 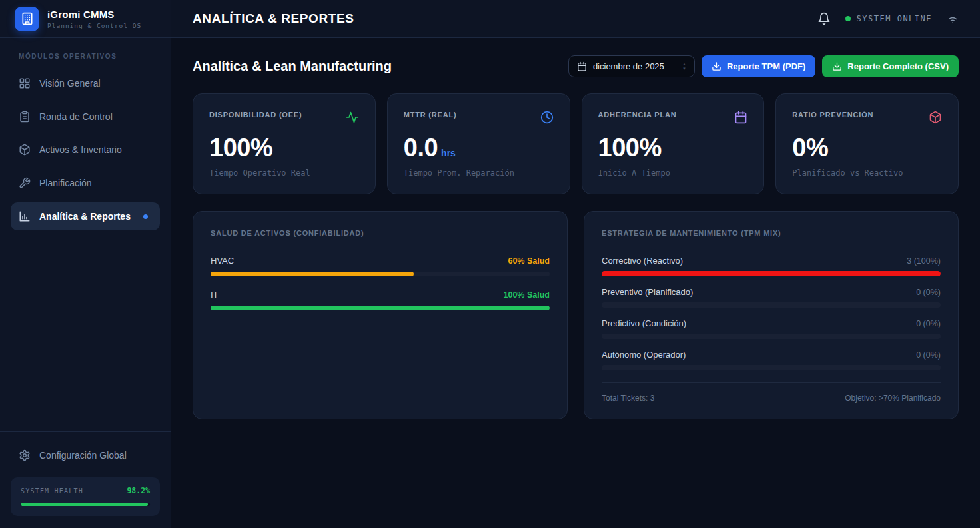 I want to click on system-health-value: 98.2%, so click(x=139, y=491).